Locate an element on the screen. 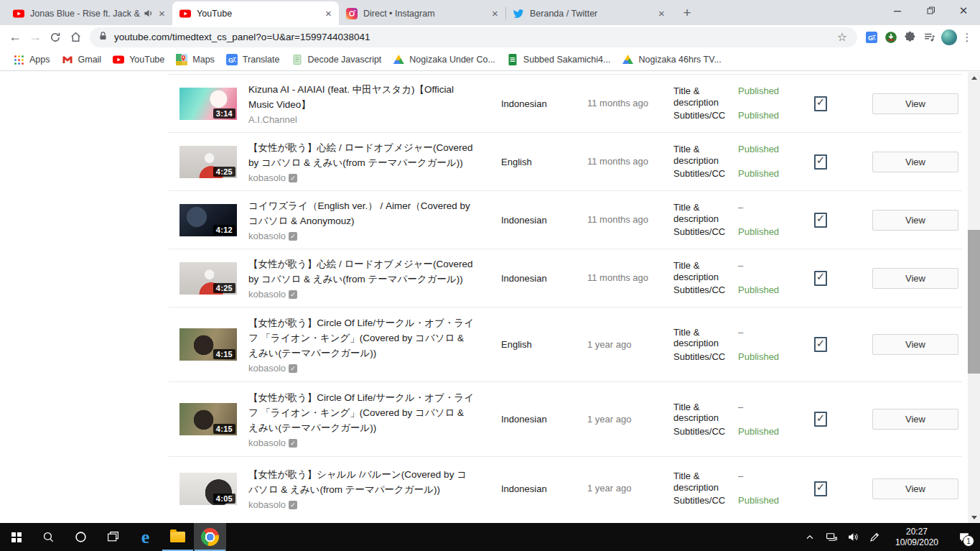  url-text: youtube.com/timedtext_cs_panel?o=U&ar=15… is located at coordinates (472, 37).